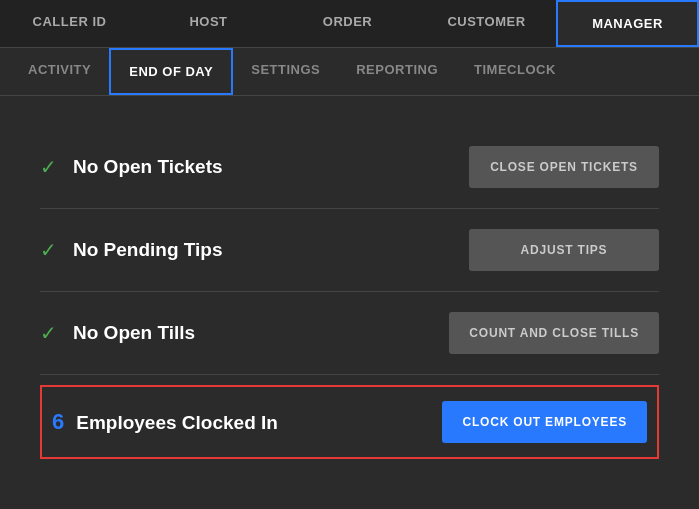 This screenshot has width=699, height=509. Describe the element at coordinates (628, 24) in the screenshot. I see `tab-manager: MANAGER` at that location.